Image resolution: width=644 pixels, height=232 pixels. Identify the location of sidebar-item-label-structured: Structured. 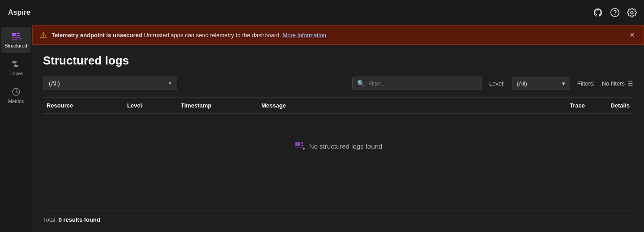
(16, 46).